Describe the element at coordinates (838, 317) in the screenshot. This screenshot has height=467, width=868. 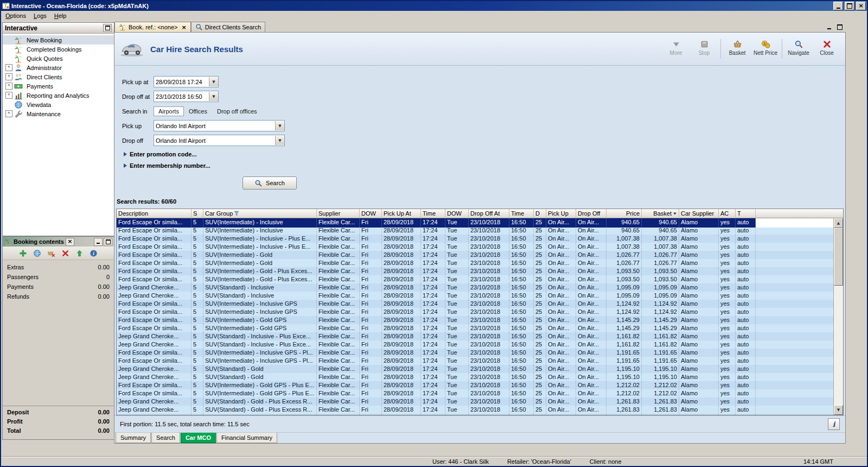
I see `vertical-scrollbar: ▲ ▼` at that location.